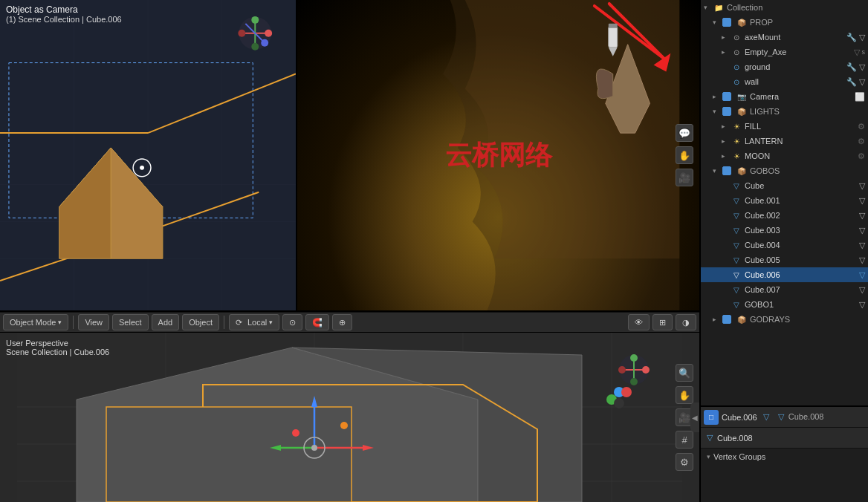  I want to click on gobo1-filter-icon: ▽, so click(862, 304).